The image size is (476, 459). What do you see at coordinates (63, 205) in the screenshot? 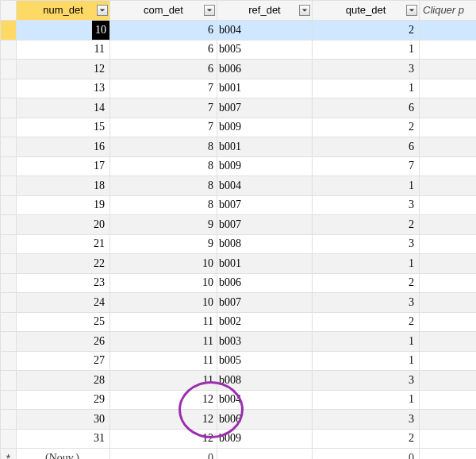
I see `cell-num_det: 19` at bounding box center [63, 205].